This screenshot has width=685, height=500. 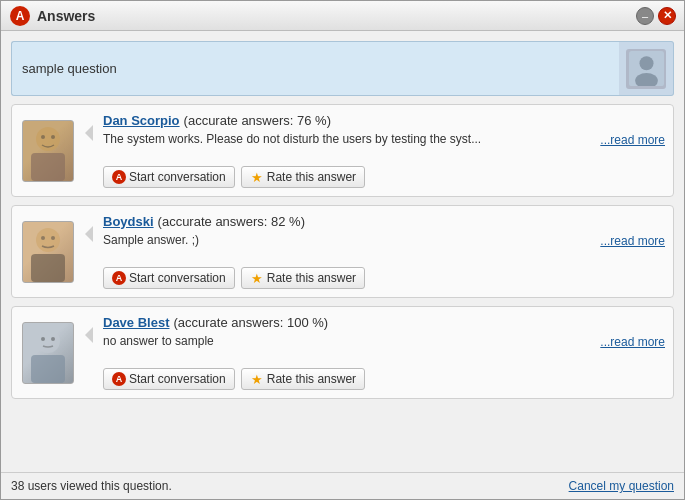 I want to click on answers-icon-dan: A, so click(x=119, y=177).